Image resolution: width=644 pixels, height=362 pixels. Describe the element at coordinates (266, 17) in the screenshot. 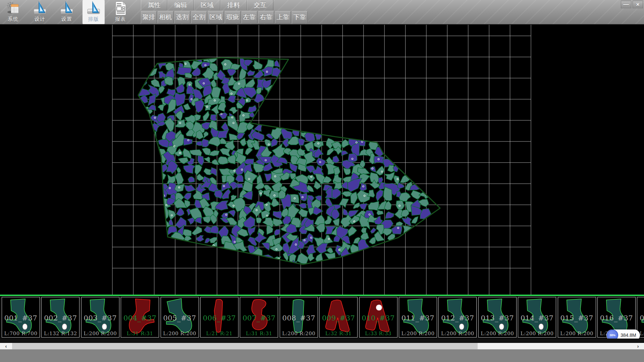

I see `tool-button-8: 右靠` at that location.